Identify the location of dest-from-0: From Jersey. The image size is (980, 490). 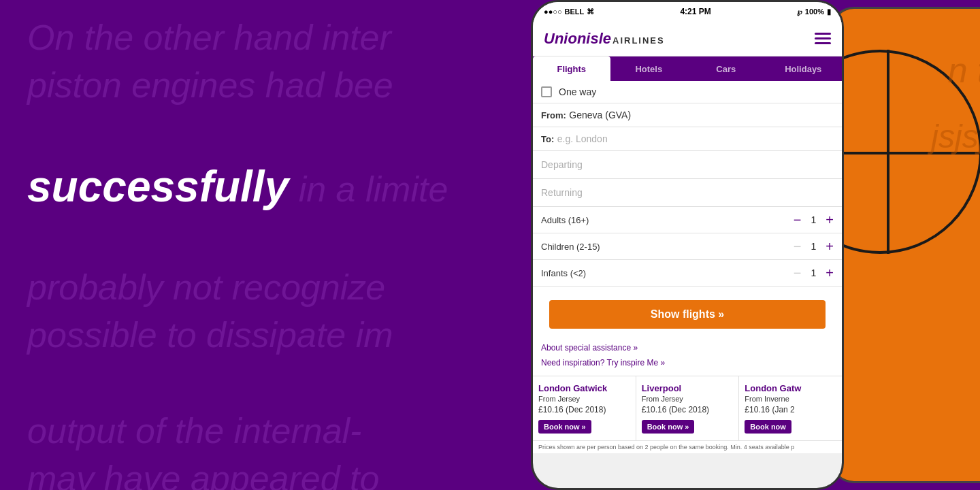
(584, 399).